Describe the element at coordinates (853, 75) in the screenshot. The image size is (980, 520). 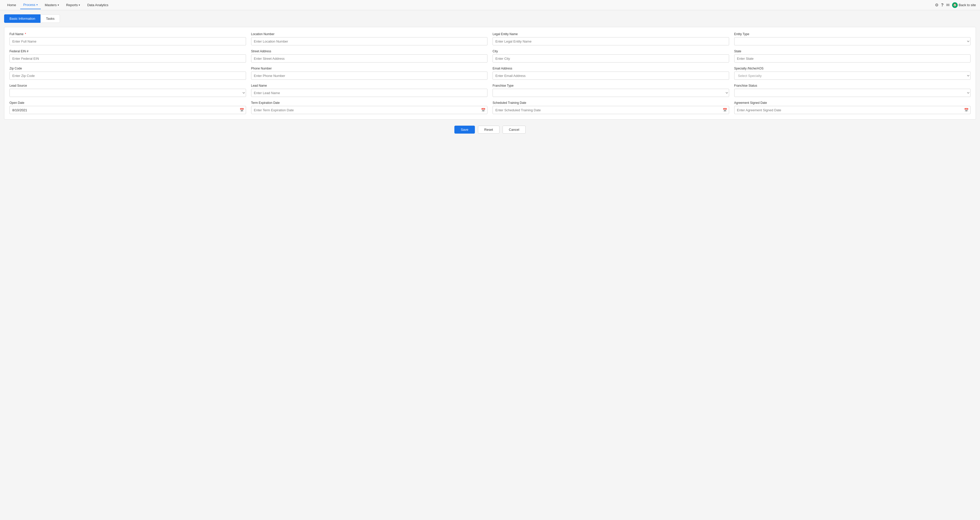
I see `specialty-select: Select Specialty` at that location.